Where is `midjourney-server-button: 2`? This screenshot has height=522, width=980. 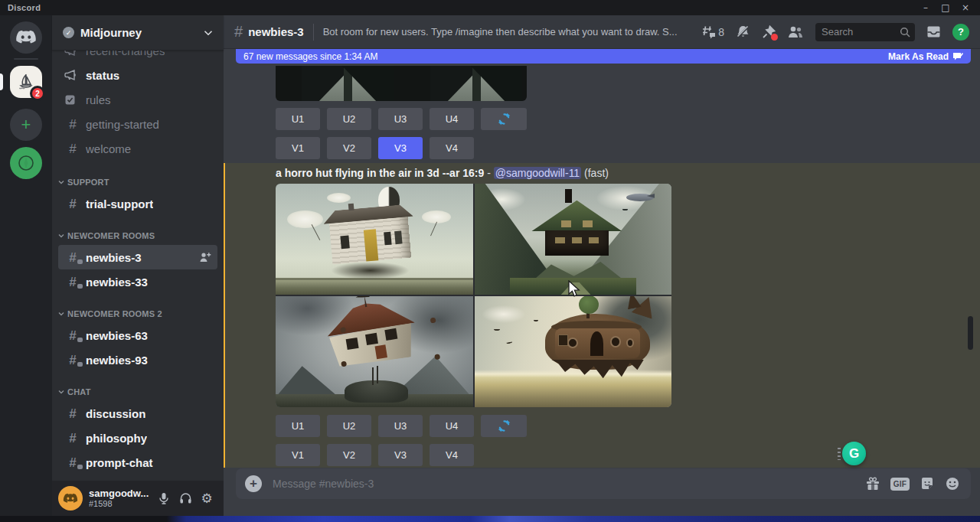 midjourney-server-button: 2 is located at coordinates (26, 82).